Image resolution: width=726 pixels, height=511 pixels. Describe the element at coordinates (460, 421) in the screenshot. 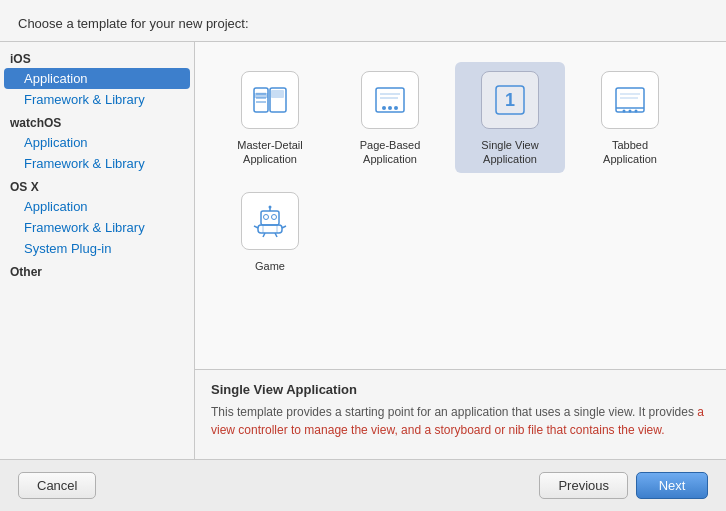

I see `description-text: This template provides a starting point …` at that location.